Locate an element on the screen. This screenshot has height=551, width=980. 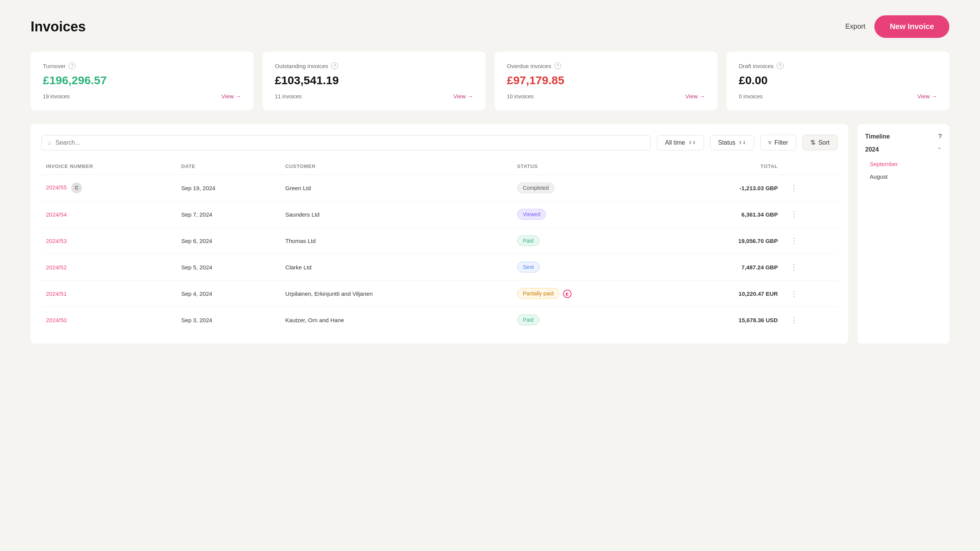
total-cell: 19,056.70 GBP is located at coordinates (724, 241).